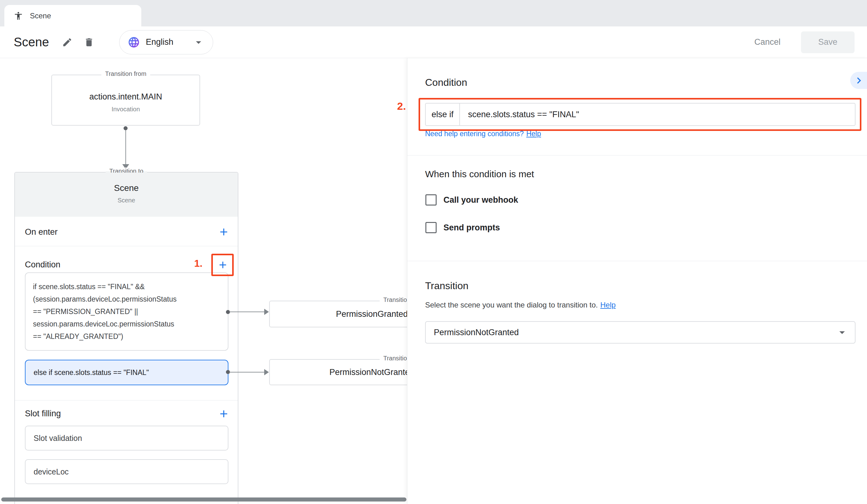 The width and height of the screenshot is (867, 504). I want to click on save-button: Save, so click(828, 42).